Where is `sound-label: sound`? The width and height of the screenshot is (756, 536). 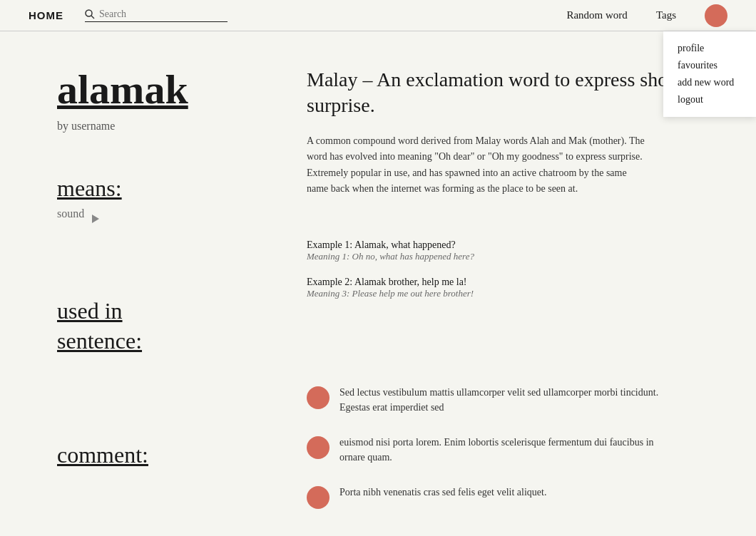 sound-label: sound is located at coordinates (71, 214).